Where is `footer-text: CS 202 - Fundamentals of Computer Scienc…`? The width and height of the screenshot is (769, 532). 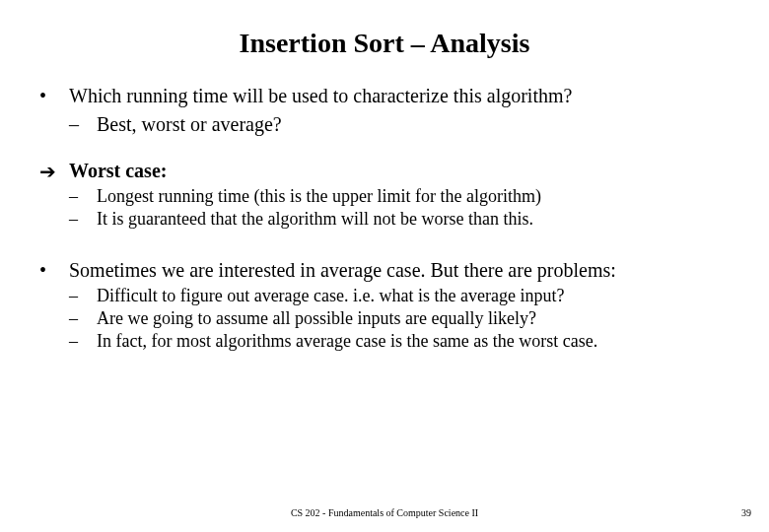
footer-text: CS 202 - Fundamentals of Computer Scienc… is located at coordinates (384, 512).